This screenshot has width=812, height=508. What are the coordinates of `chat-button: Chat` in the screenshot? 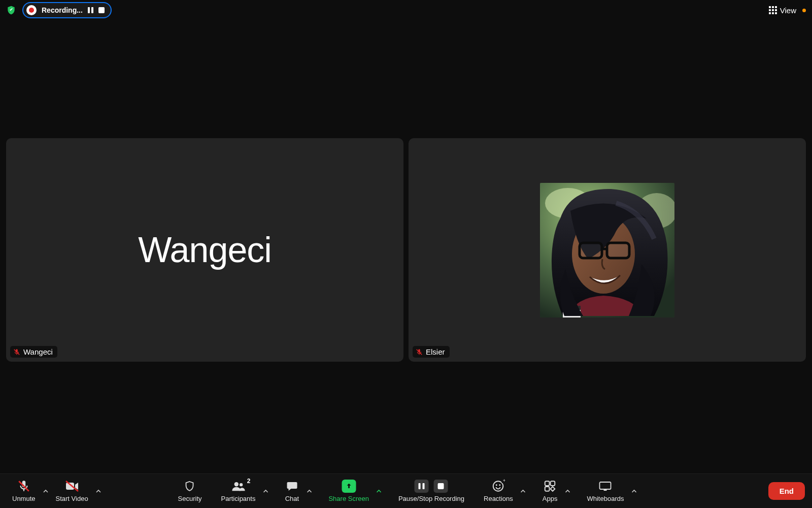 It's located at (292, 491).